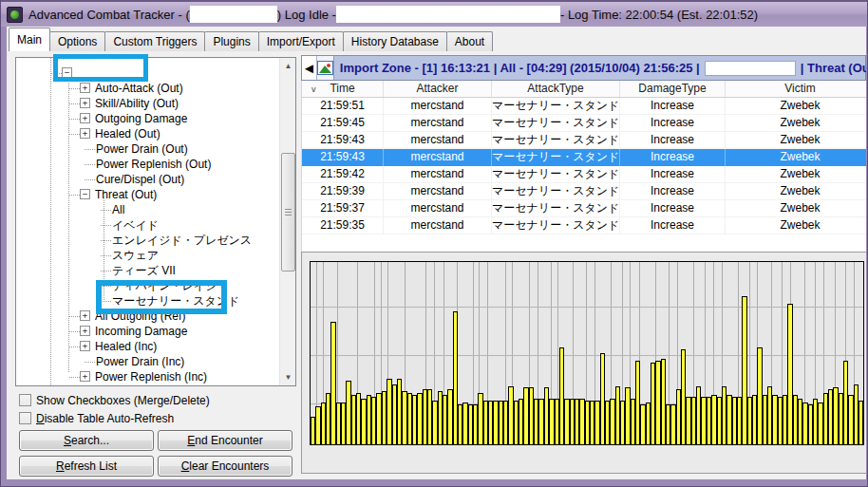 The width and height of the screenshot is (868, 487). What do you see at coordinates (289, 378) in the screenshot?
I see `scroll-down-icon: ▼` at bounding box center [289, 378].